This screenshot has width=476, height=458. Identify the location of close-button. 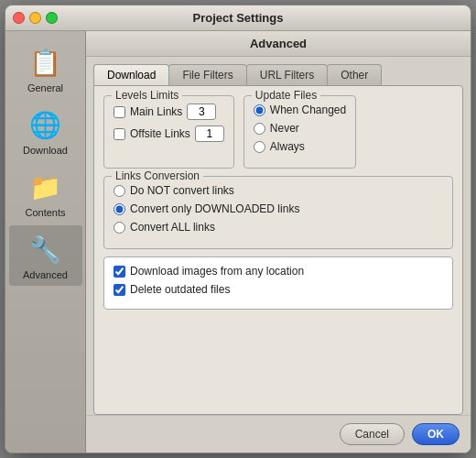
(18, 18).